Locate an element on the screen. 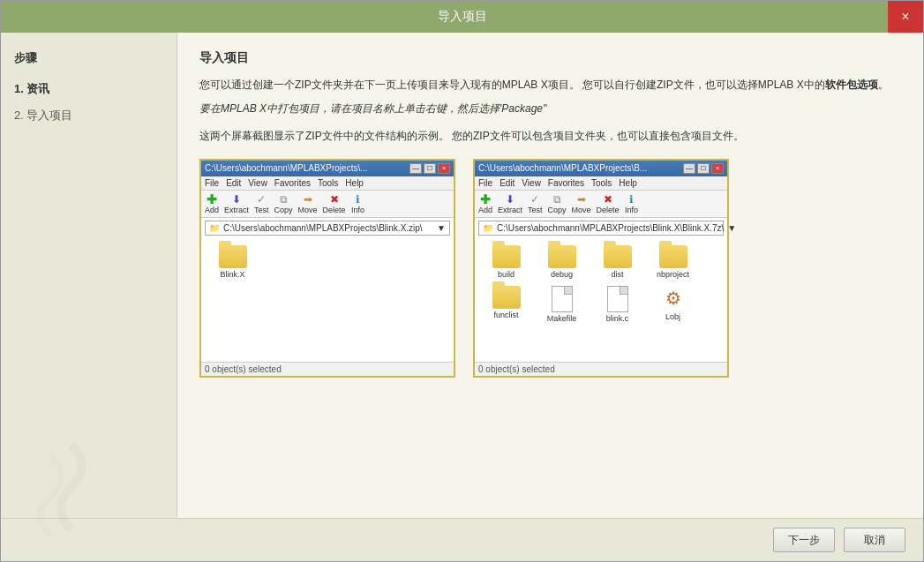 The width and height of the screenshot is (924, 562). description-3: 这两个屏幕截图显示了ZIP文件中的文件结构的示例。 您的ZIP文件可以包含项目文… is located at coordinates (551, 136).